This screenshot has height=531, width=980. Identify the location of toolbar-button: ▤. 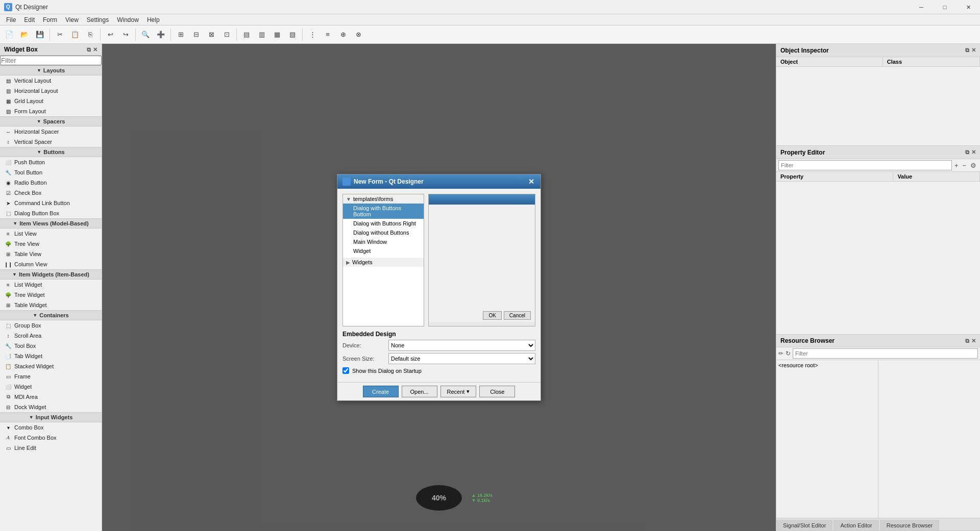
(247, 35).